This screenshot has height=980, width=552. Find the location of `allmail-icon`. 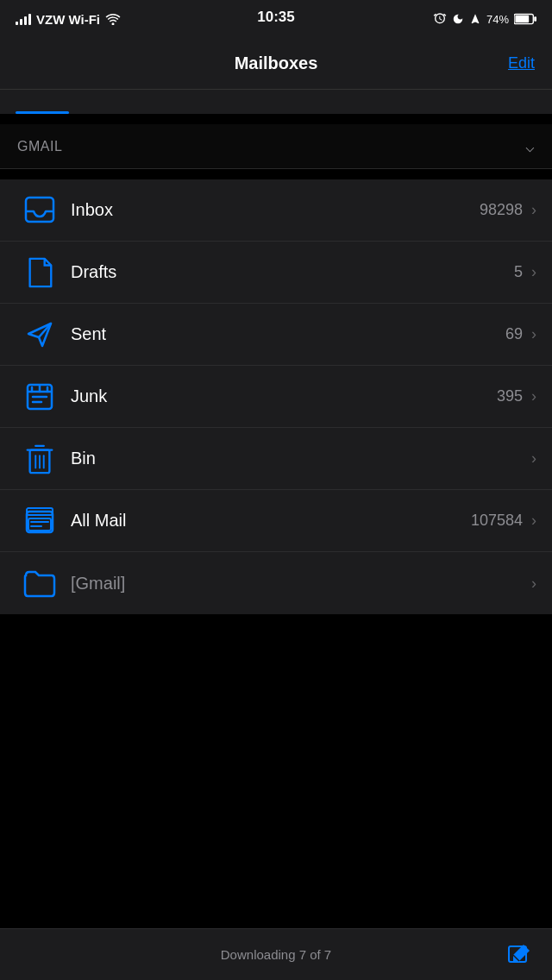

allmail-icon is located at coordinates (40, 521).